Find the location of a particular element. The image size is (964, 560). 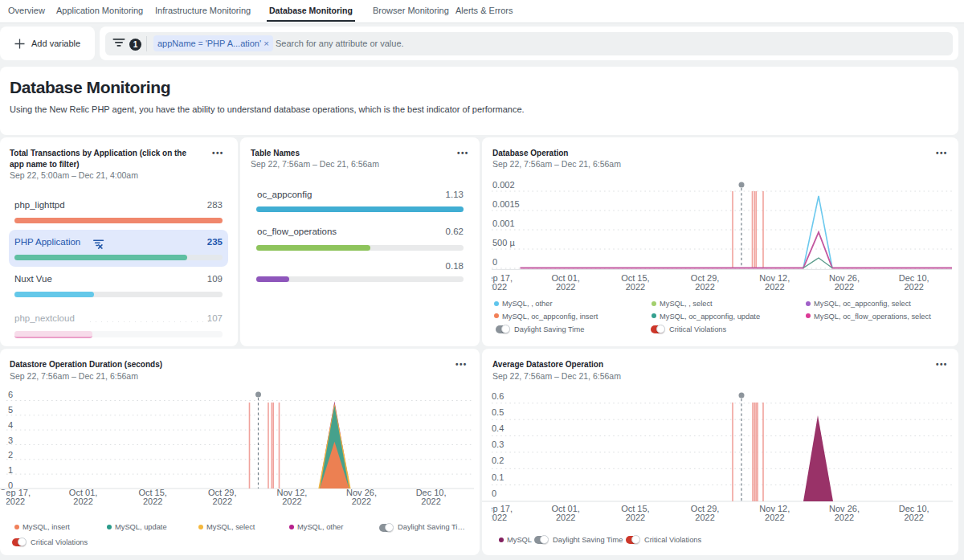

svg-text: Oct 01, is located at coordinates (566, 509).